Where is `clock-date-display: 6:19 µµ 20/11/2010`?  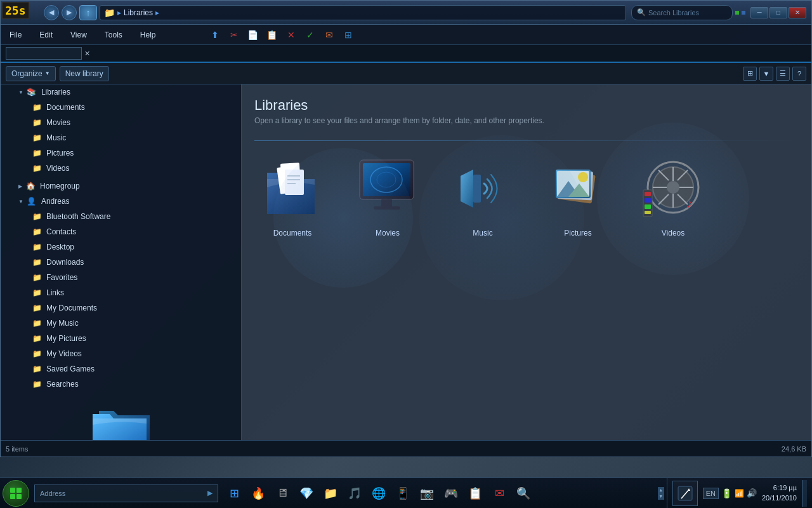
clock-date-display: 6:19 µµ 20/11/2010 is located at coordinates (779, 493).